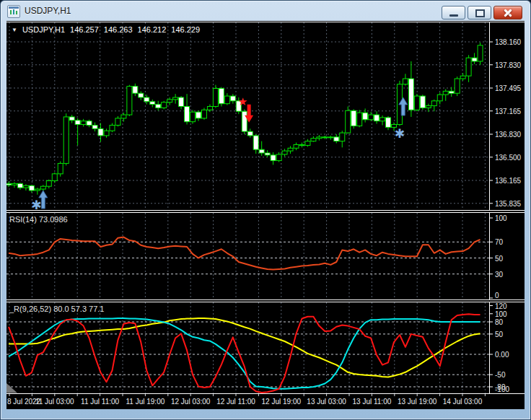 This screenshot has height=420, width=531. What do you see at coordinates (152, 30) in the screenshot?
I see `ohlc-low: 146.212` at bounding box center [152, 30].